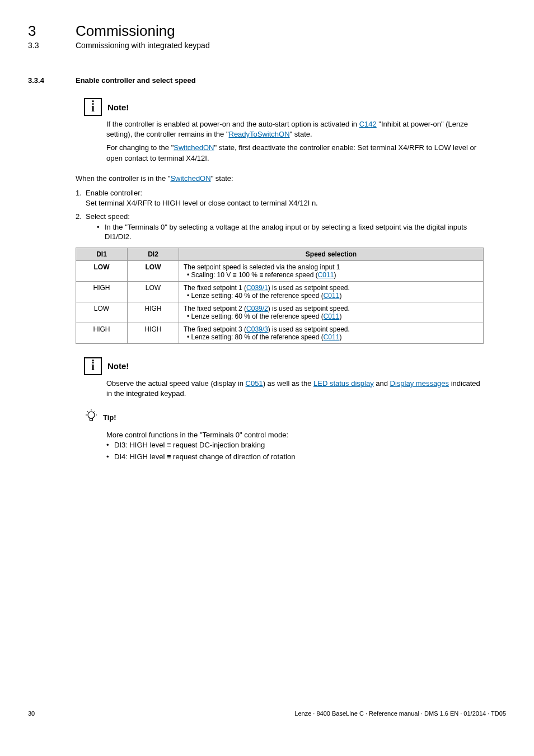 The width and height of the screenshot is (534, 756). I want to click on table-row: HIGH LOW The fixed setpoint 1 (C039/1) i…, so click(280, 291).